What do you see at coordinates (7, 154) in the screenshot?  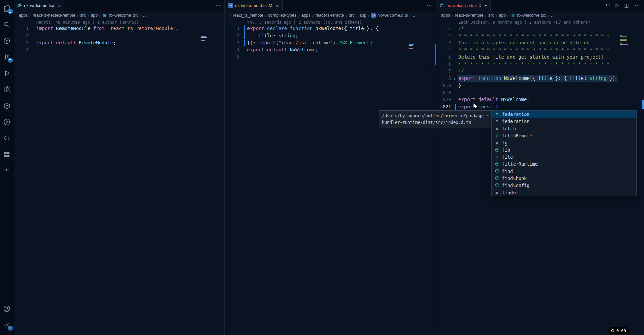 I see `activity-project-grid-icon` at bounding box center [7, 154].